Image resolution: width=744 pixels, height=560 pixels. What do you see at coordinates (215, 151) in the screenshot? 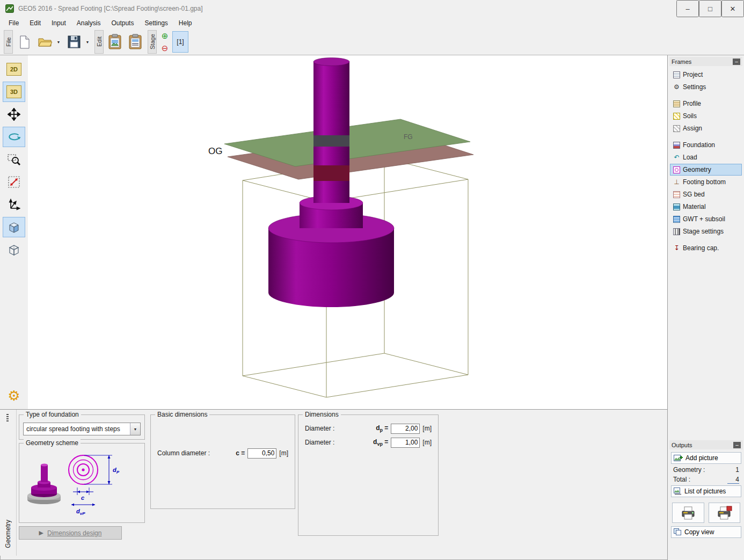
I see `og-label: OG` at bounding box center [215, 151].